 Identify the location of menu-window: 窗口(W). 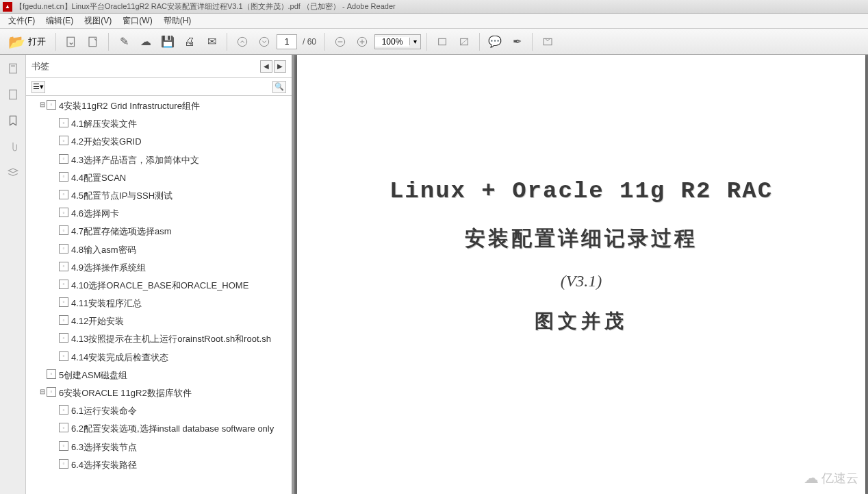
(137, 21).